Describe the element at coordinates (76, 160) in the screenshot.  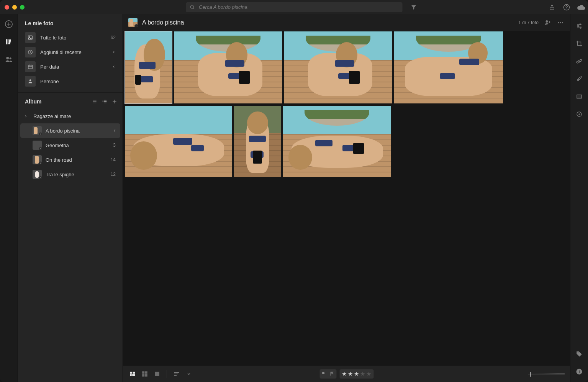
I see `album-label: On the road` at that location.